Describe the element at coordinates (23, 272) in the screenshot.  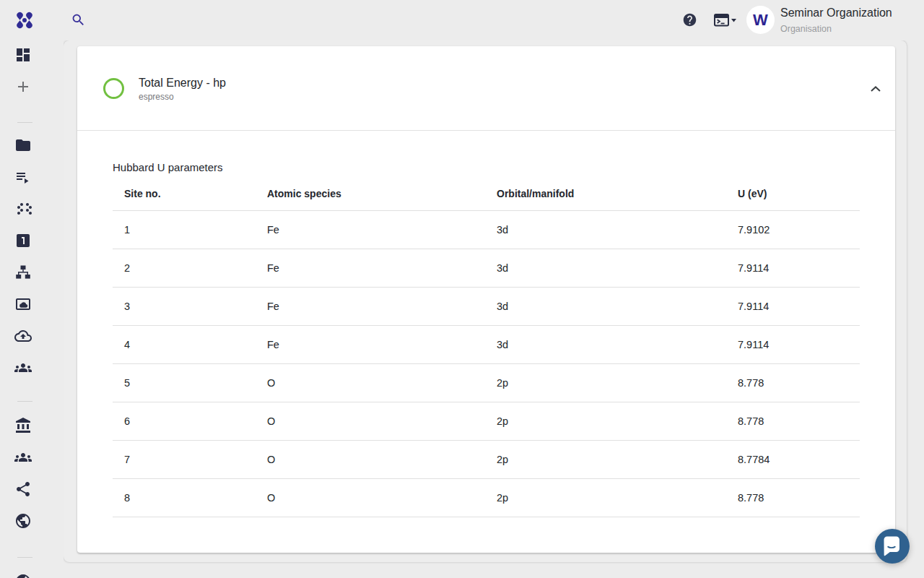
I see `sidebar-item-tree` at that location.